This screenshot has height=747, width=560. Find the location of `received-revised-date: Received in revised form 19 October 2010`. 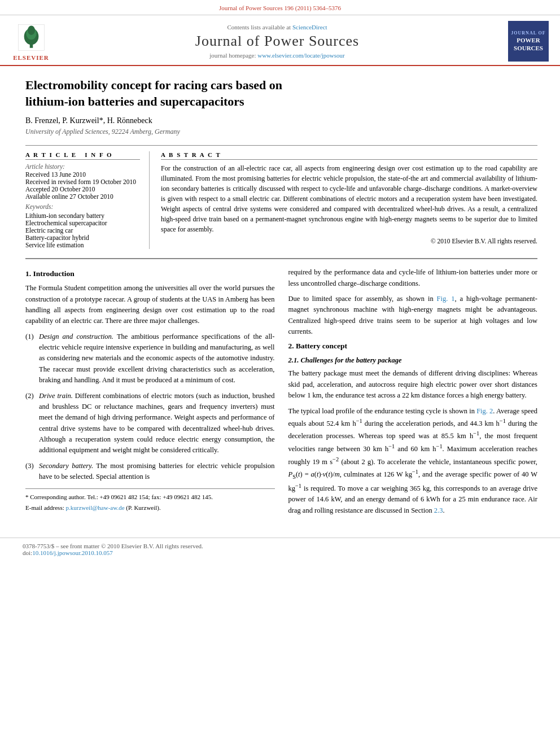

received-revised-date: Received in revised form 19 October 2010 is located at coordinates (82, 182).